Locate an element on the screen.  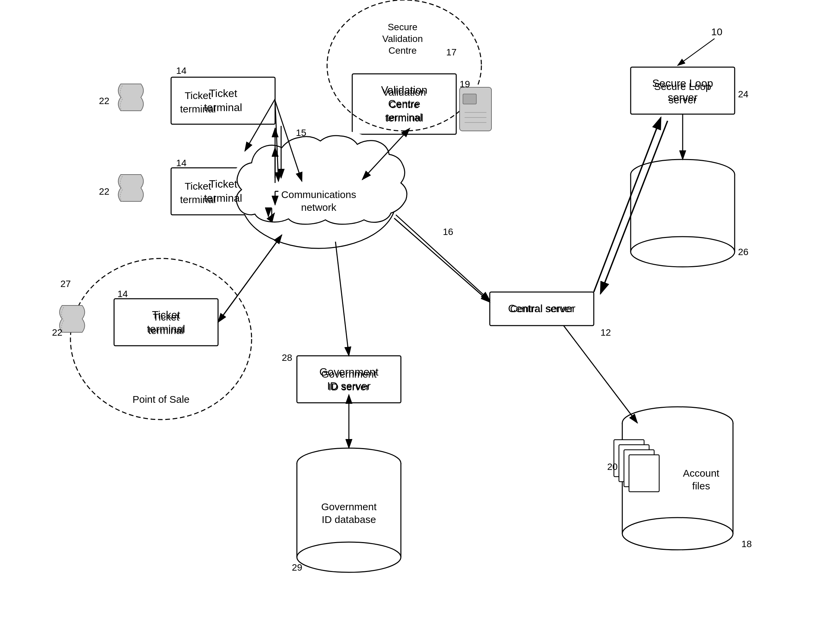
secure-validation-label1: Secure is located at coordinates (403, 27).